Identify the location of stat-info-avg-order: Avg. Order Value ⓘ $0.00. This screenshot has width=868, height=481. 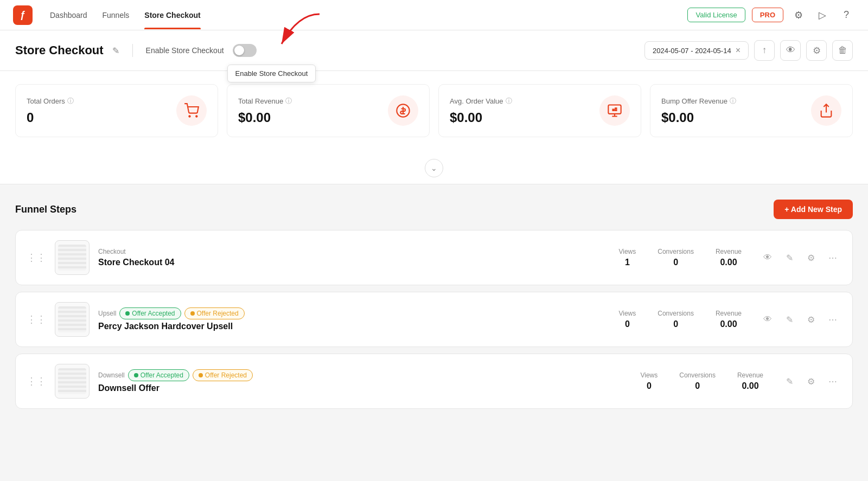
(481, 111).